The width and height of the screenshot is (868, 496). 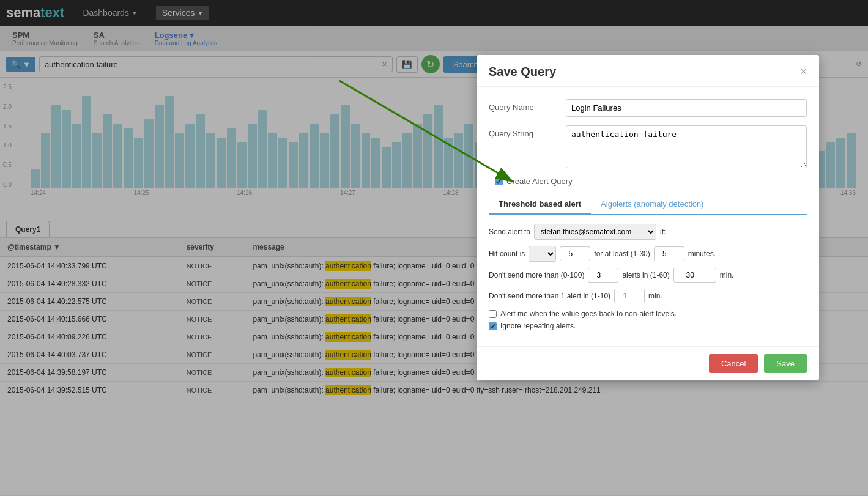 What do you see at coordinates (648, 296) in the screenshot?
I see `dont-send-1-row: Don't send more than 1 alert in (1-10) m…` at bounding box center [648, 296].